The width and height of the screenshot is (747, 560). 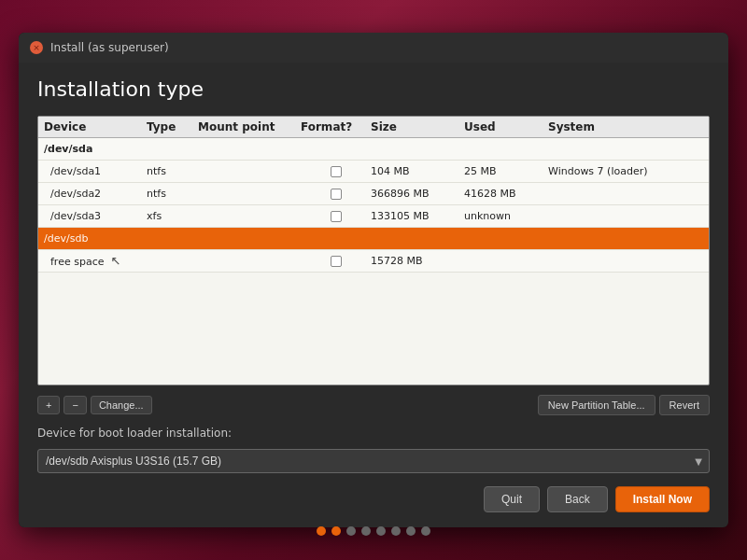 What do you see at coordinates (374, 149) in the screenshot?
I see `table-row: /dev/sda` at bounding box center [374, 149].